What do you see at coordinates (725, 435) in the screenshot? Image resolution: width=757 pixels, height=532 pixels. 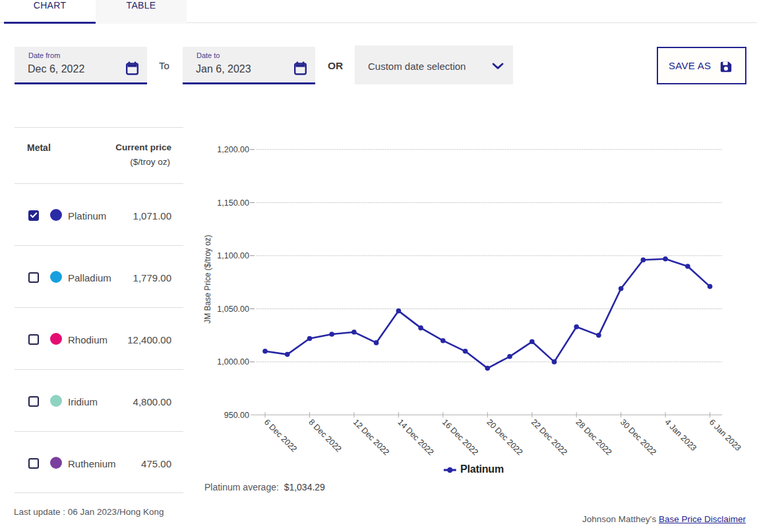 I see `svg-text: 6 Jan 2023` at bounding box center [725, 435].